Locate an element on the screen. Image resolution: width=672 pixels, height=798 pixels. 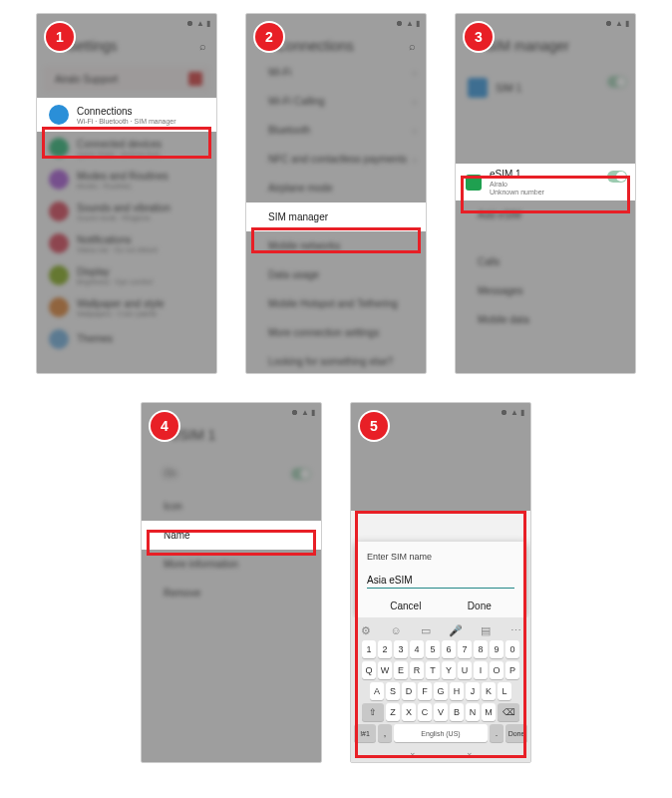
sim-row-blur: Add eSIM is located at coordinates (545, 215).